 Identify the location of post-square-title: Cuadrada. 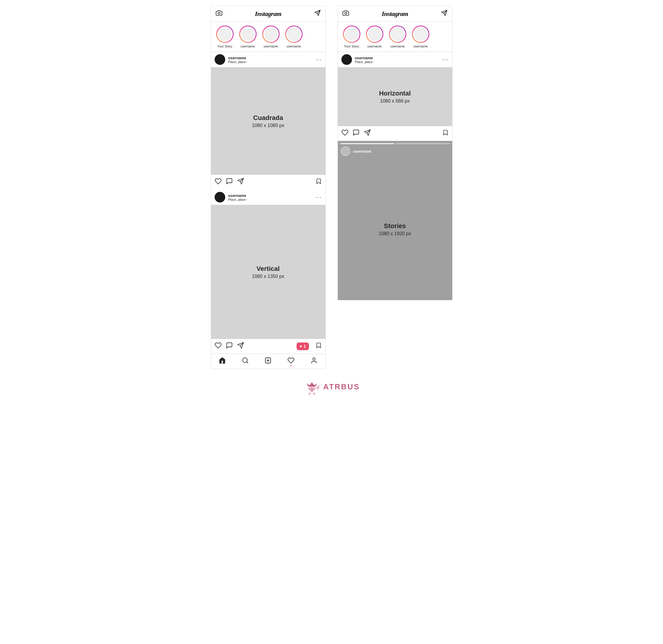
(268, 118).